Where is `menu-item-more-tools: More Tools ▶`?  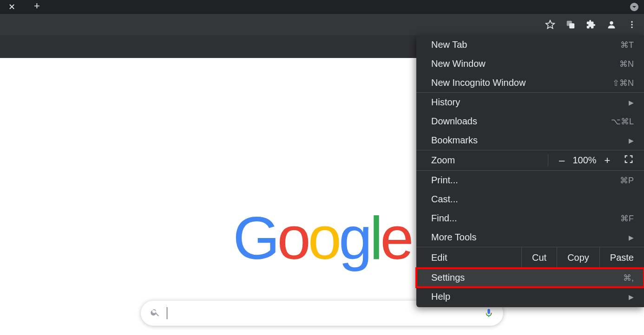
menu-item-more-tools: More Tools ▶ is located at coordinates (530, 238).